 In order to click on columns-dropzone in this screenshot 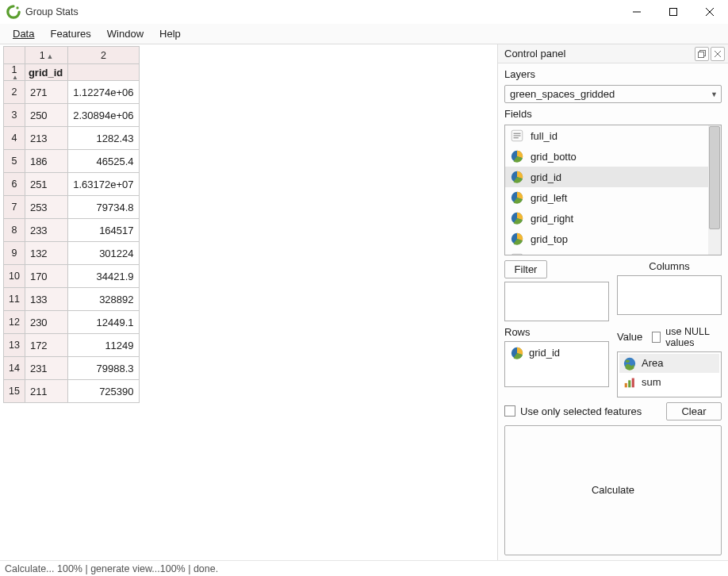, I will do `click(669, 295)`.